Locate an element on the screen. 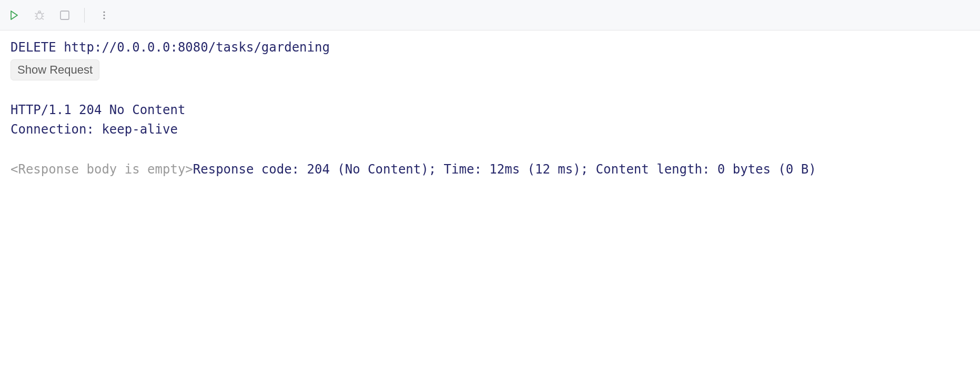 The height and width of the screenshot is (387, 980). more-button is located at coordinates (104, 15).